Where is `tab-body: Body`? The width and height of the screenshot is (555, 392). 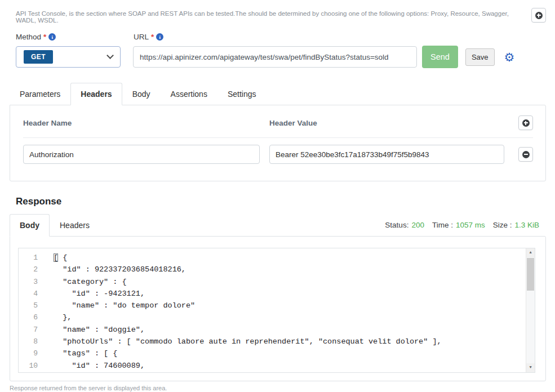
tab-body: Body is located at coordinates (141, 94).